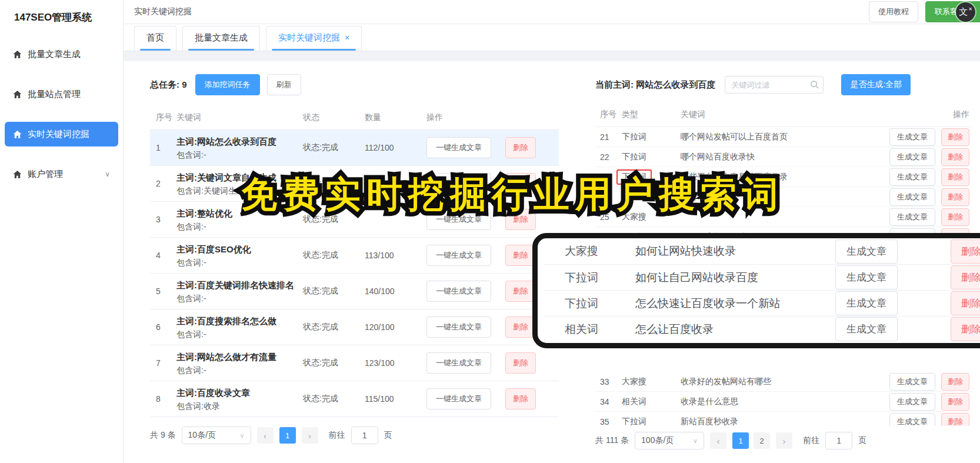 This screenshot has width=980, height=463. What do you see at coordinates (784, 419) in the screenshot?
I see `keyword-row: 35 下拉词 新站百度秒收录 生成文章 删除` at bounding box center [784, 419].